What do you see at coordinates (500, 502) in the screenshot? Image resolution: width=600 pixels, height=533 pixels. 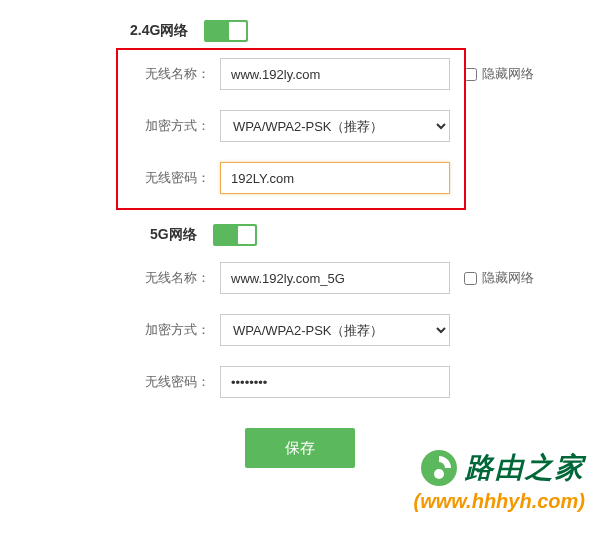 I see `watermark-url: (www.hhhyh.com)` at bounding box center [500, 502].